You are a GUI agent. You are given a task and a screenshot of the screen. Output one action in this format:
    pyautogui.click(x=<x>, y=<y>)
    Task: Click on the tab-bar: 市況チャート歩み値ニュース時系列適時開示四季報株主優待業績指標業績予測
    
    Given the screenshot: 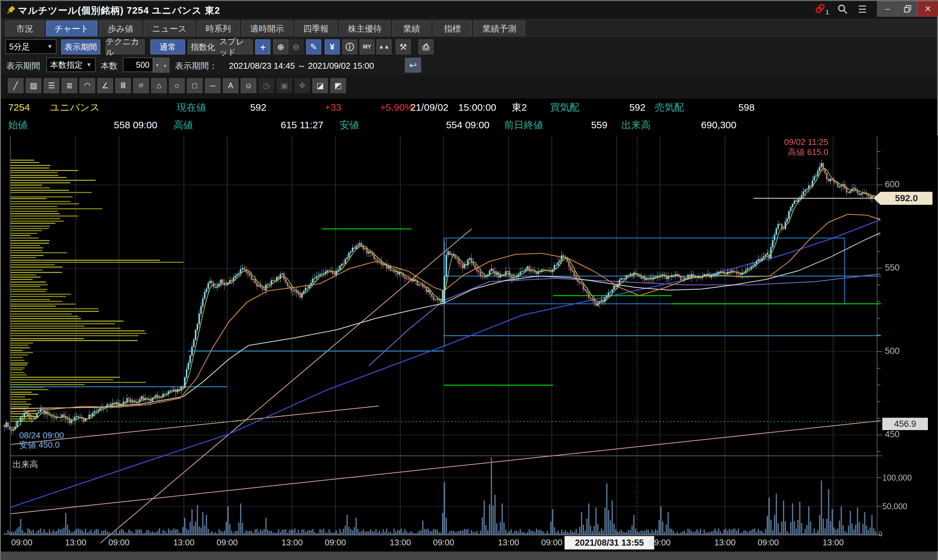 What is the action you would take?
    pyautogui.click(x=469, y=28)
    